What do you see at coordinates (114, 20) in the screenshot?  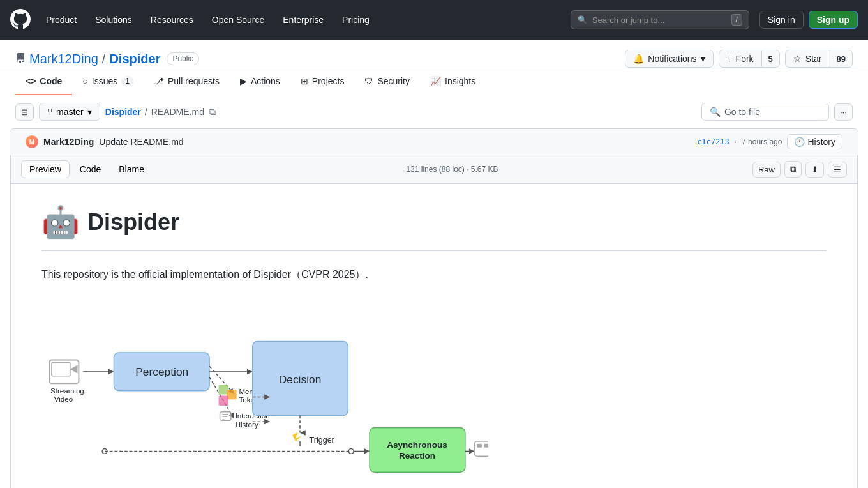 I see `nav-solutions: Solutions` at bounding box center [114, 20].